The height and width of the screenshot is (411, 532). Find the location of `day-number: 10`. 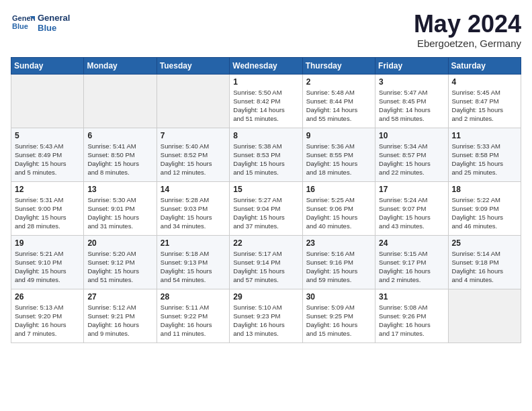

day-number: 10 is located at coordinates (411, 136).